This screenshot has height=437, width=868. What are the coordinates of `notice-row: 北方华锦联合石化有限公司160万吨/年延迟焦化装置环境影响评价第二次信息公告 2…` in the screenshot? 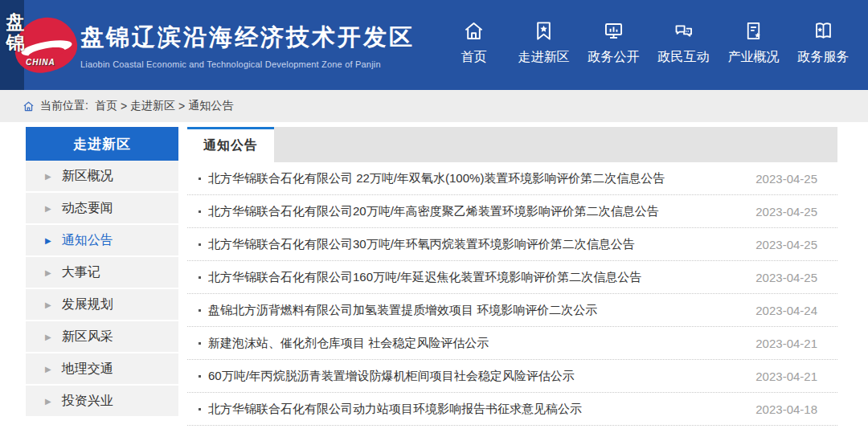 It's located at (513, 278).